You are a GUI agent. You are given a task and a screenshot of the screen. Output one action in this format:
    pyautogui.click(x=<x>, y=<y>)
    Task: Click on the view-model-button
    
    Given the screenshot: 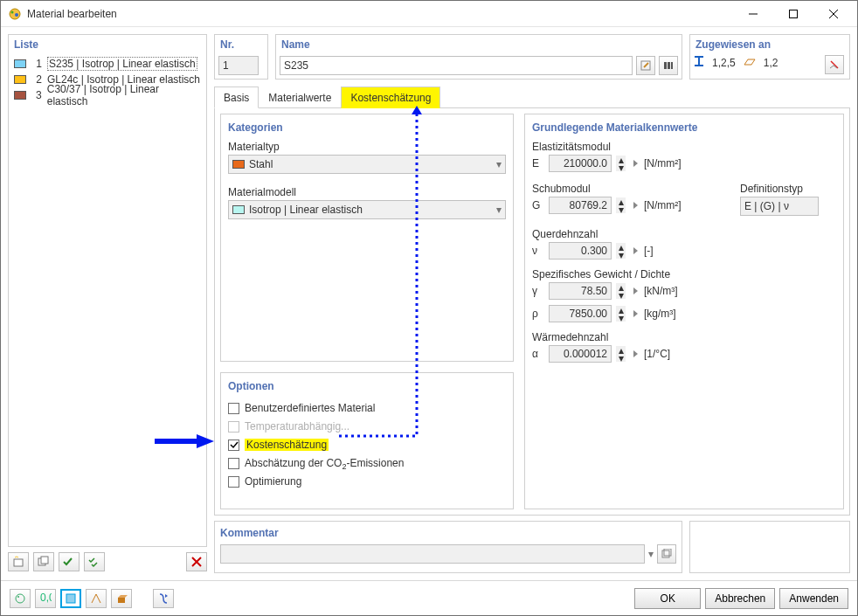 What is the action you would take?
    pyautogui.click(x=71, y=599)
    